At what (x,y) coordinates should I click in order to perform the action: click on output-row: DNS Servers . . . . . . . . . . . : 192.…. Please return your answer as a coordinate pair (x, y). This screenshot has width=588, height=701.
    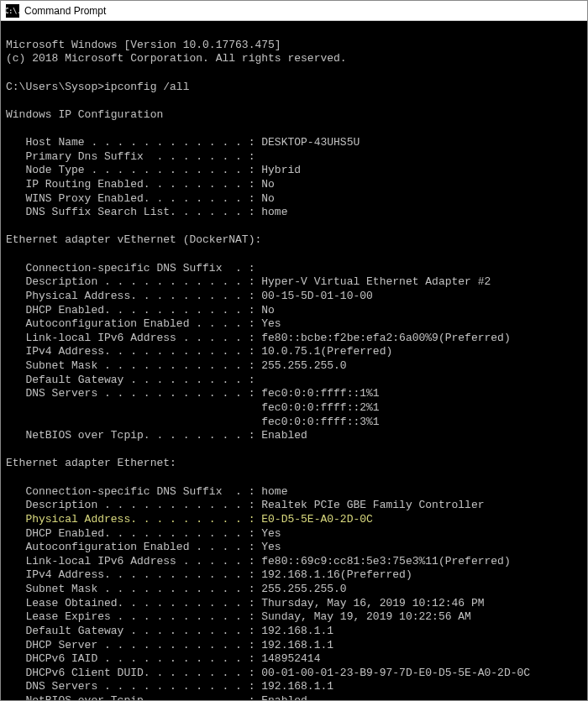
    Looking at the image, I should click on (170, 687).